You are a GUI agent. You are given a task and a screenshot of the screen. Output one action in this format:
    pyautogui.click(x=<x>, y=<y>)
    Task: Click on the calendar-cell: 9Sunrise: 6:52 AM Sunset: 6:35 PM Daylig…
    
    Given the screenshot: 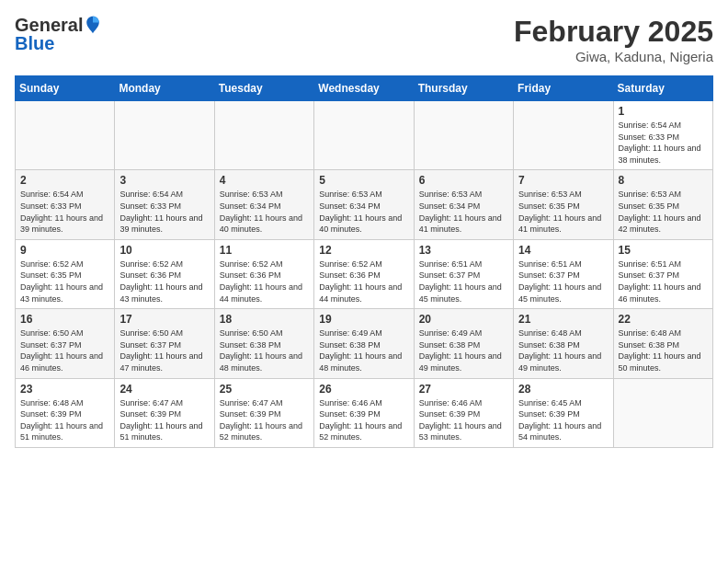 What is the action you would take?
    pyautogui.click(x=65, y=274)
    